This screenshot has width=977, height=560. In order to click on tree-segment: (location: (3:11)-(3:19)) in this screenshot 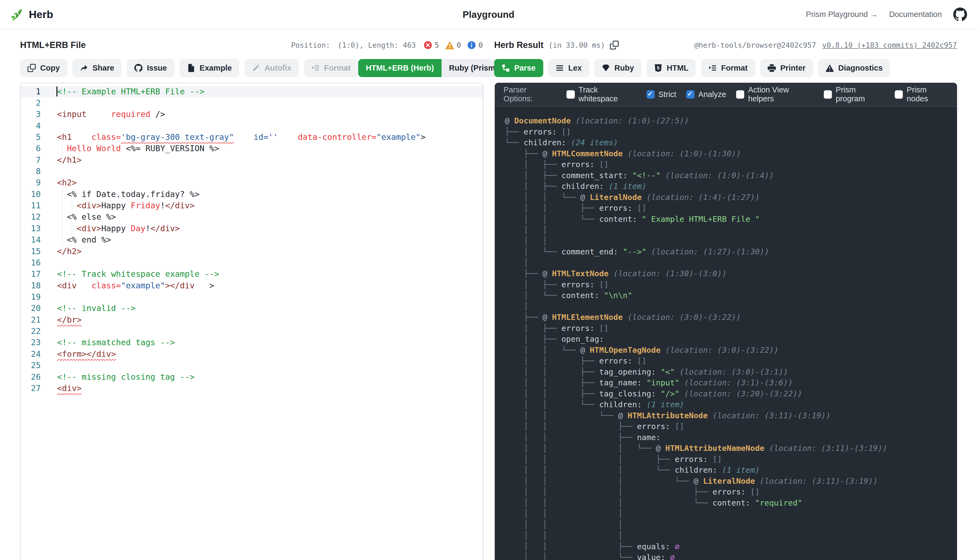, I will do `click(819, 481)`.